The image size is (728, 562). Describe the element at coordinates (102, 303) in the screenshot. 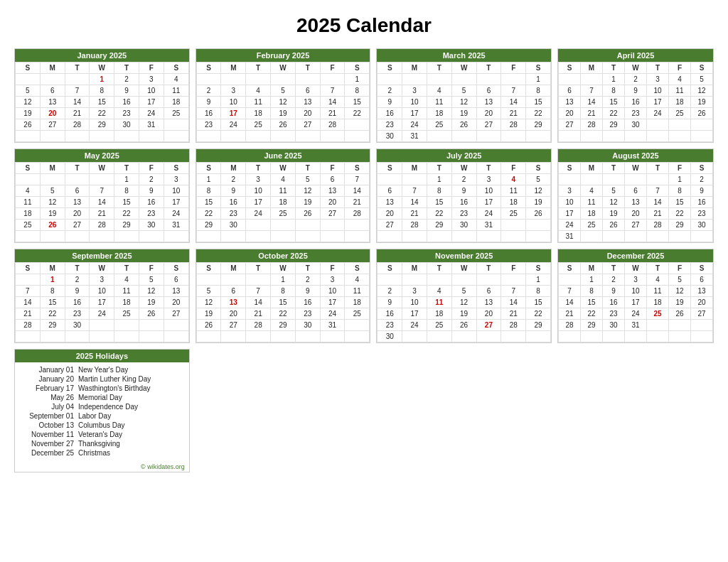

I see `cal-cell: 17` at that location.